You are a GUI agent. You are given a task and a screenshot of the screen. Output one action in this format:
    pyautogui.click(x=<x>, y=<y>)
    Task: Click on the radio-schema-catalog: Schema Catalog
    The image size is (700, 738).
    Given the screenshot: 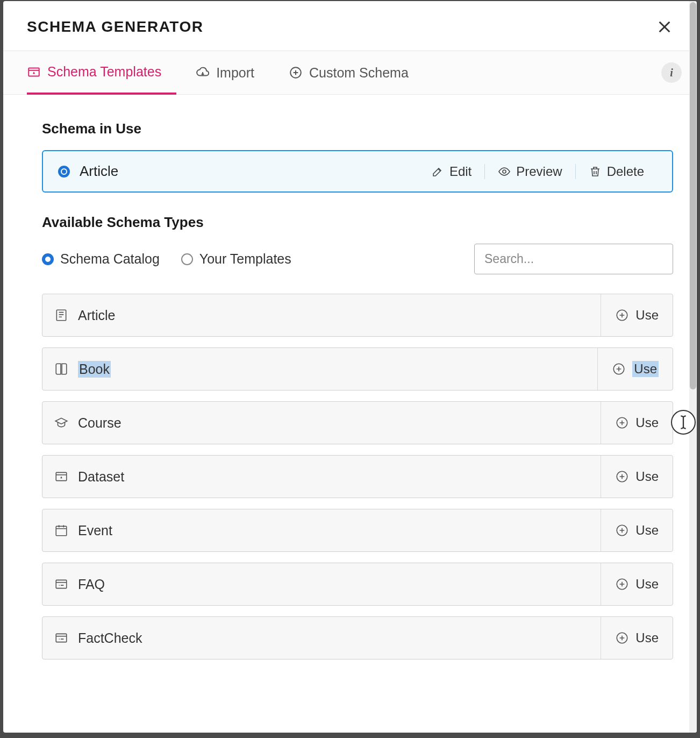 What is the action you would take?
    pyautogui.click(x=101, y=259)
    